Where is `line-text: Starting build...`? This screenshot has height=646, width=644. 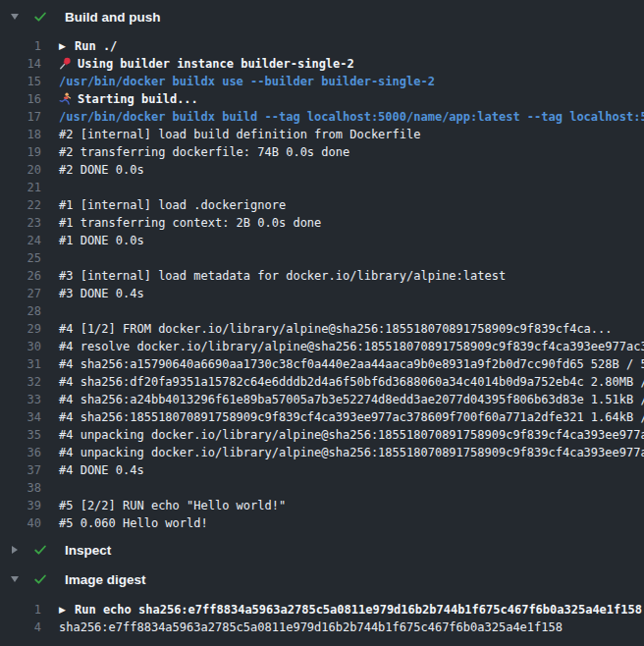 line-text: Starting build... is located at coordinates (129, 99).